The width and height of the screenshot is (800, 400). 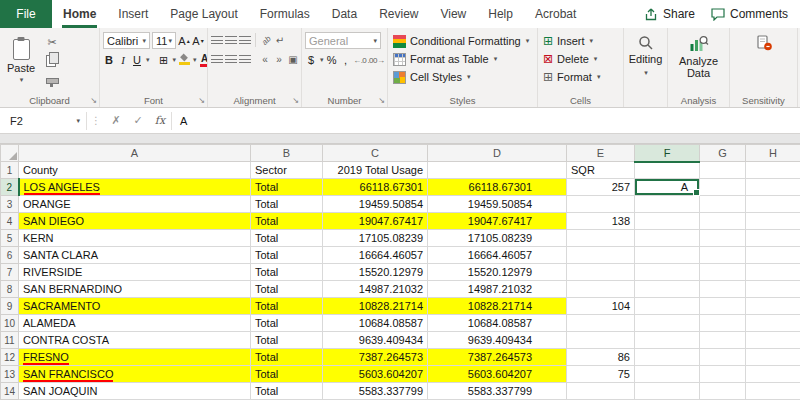 What do you see at coordinates (723, 290) in the screenshot?
I see `cell-G8` at bounding box center [723, 290].